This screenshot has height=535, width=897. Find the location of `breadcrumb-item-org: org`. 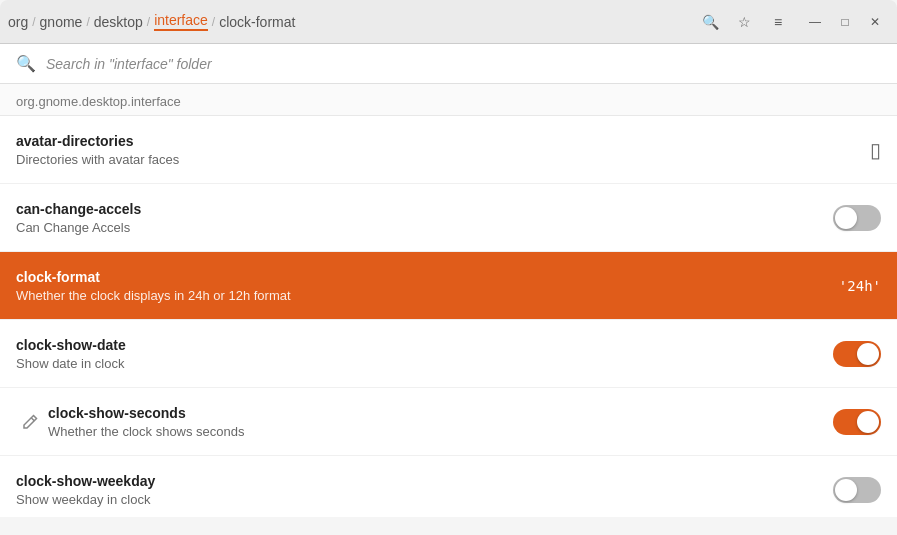

breadcrumb-item-org: org is located at coordinates (18, 22).